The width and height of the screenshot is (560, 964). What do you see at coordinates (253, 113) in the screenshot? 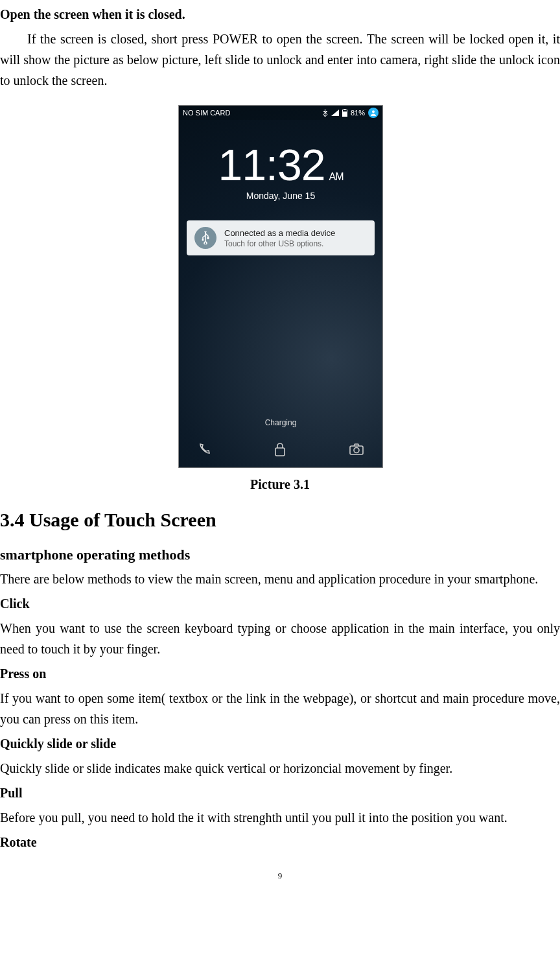
I see `status-carrier: NO SIM CARD` at bounding box center [253, 113].